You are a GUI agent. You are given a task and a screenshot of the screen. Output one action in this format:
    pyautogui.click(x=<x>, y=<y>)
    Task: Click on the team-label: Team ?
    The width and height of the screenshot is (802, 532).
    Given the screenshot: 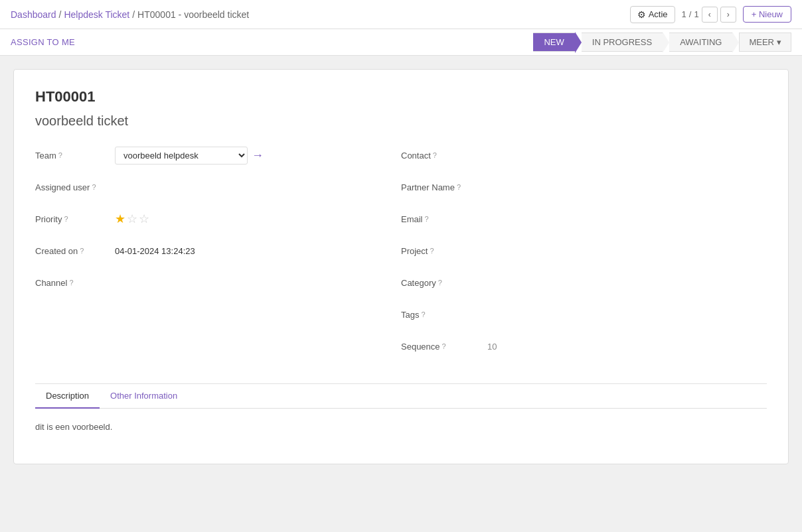 What is the action you would take?
    pyautogui.click(x=75, y=155)
    